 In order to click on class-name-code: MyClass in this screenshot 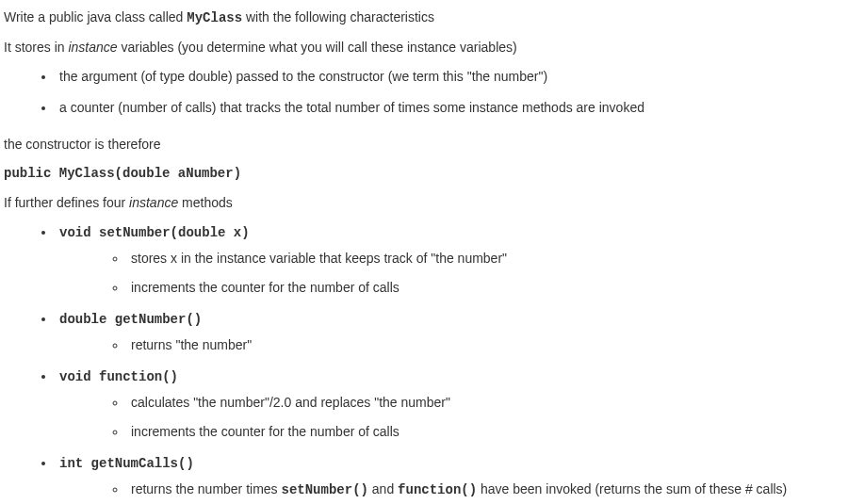, I will do `click(215, 18)`.